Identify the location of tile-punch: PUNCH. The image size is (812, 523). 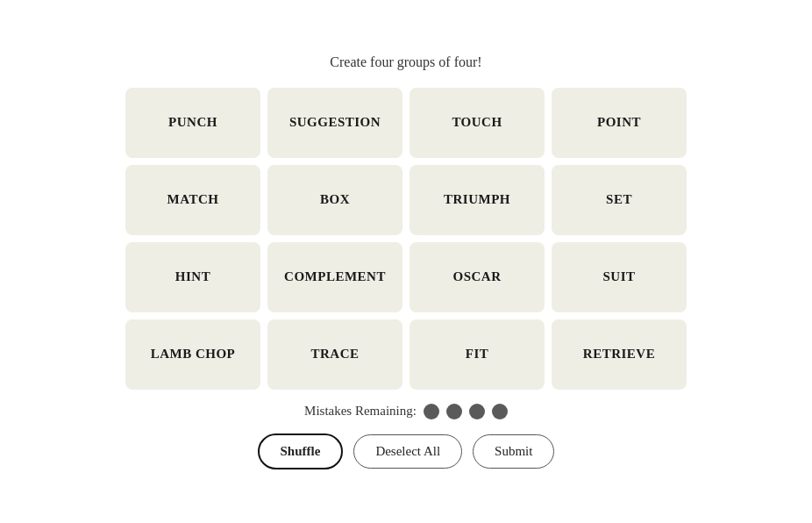
(193, 123).